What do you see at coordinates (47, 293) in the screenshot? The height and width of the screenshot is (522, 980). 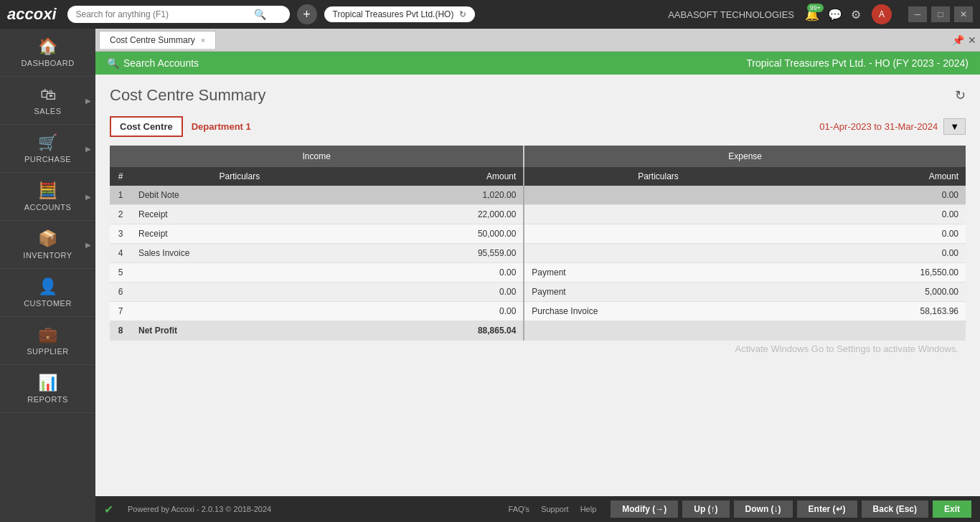 I see `sidebar-item-customer: 👤 CUSTOMER` at bounding box center [47, 293].